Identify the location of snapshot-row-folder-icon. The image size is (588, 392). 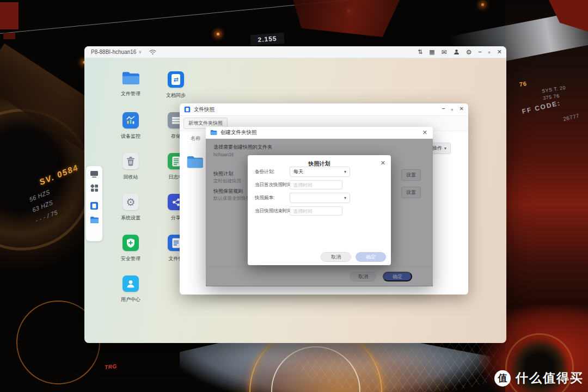
(195, 162).